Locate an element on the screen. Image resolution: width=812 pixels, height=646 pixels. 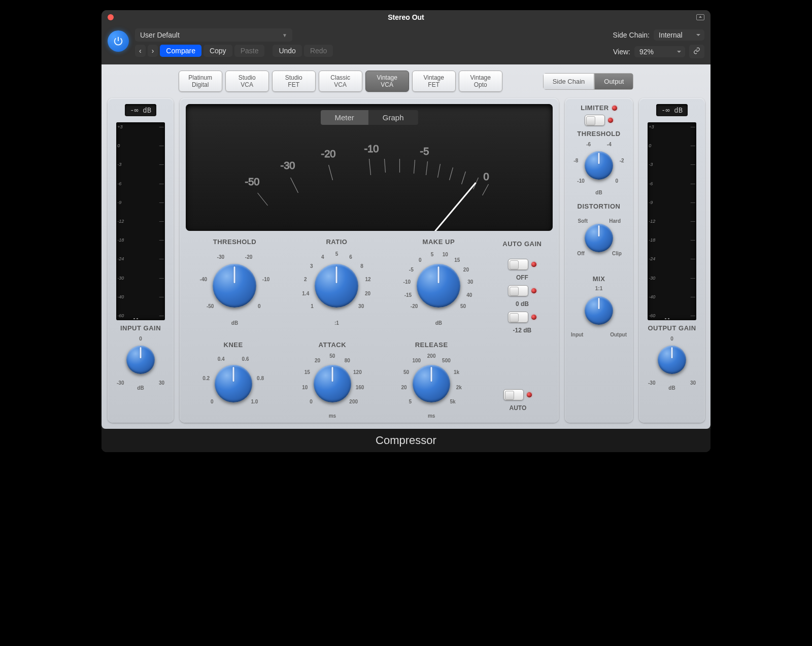
paste-button: Paste is located at coordinates (250, 51).